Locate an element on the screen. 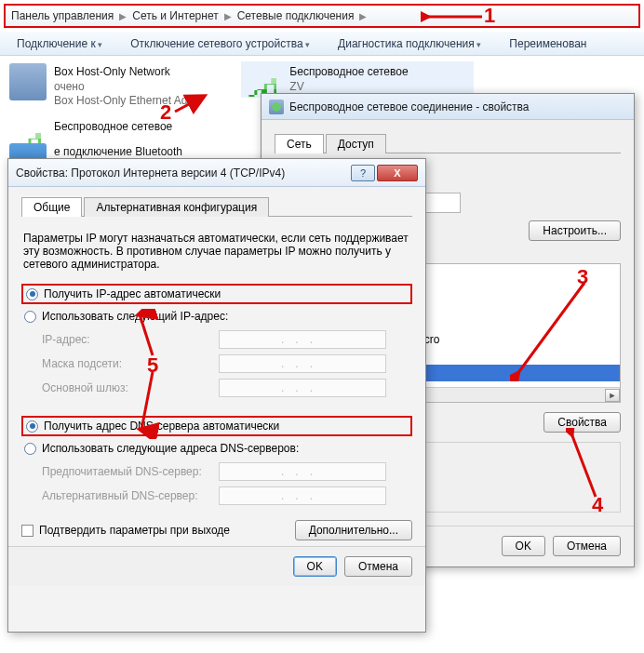 The image size is (644, 653). window-title: Беспроводное сетевое соединение - свойст… is located at coordinates (409, 107).